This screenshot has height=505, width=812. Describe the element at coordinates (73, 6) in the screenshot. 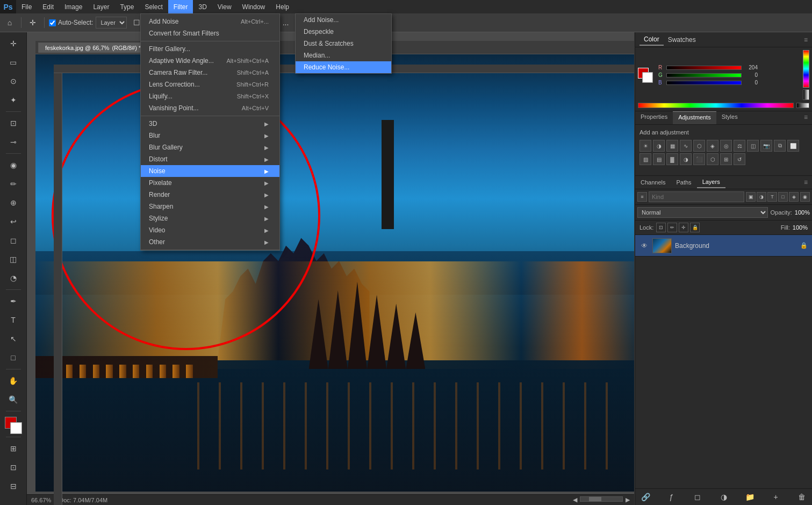

I see `menu-image: Image` at that location.